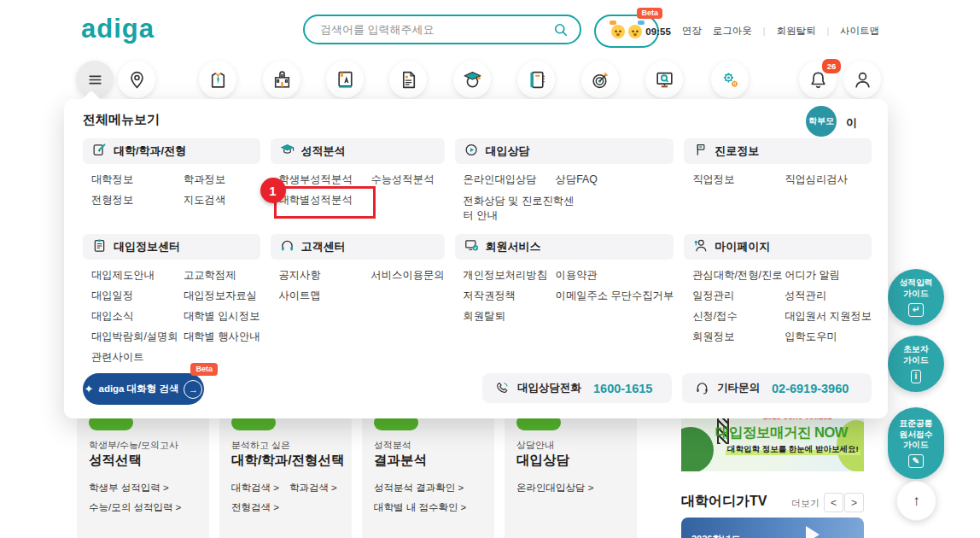  Describe the element at coordinates (657, 32) in the screenshot. I see `session-timer: 09:55` at that location.